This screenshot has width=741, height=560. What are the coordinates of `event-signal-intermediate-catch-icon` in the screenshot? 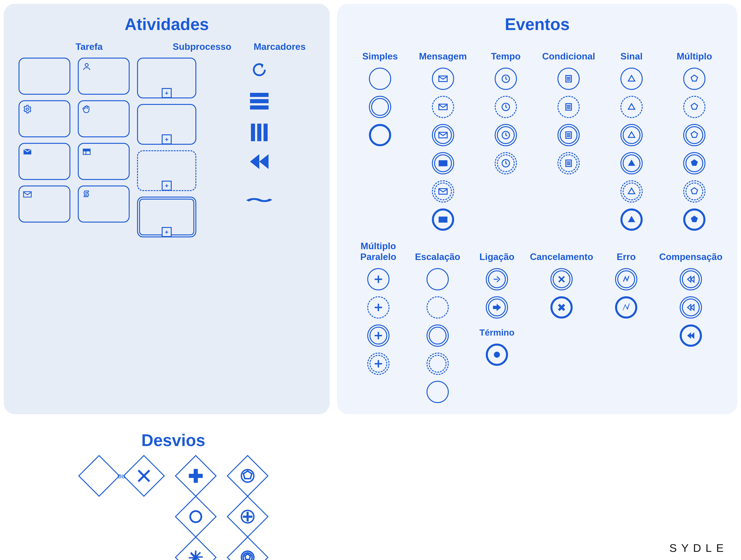 It's located at (631, 135).